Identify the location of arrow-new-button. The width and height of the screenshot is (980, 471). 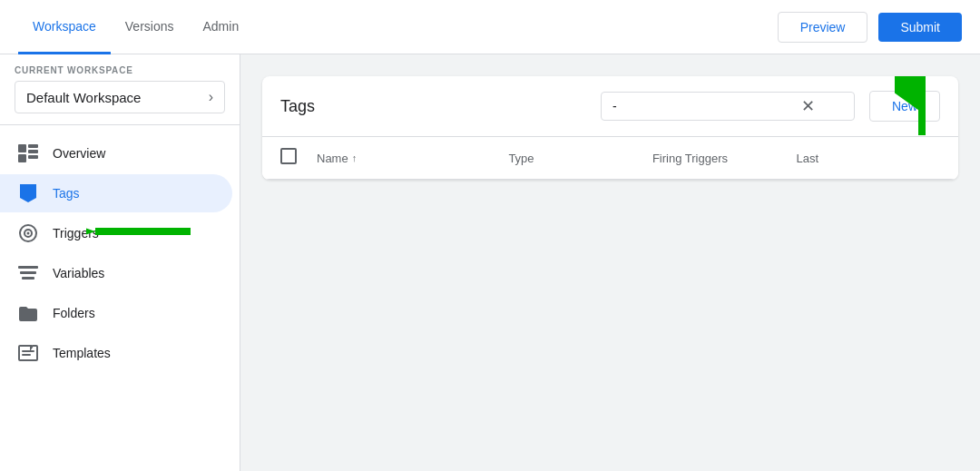
(922, 108).